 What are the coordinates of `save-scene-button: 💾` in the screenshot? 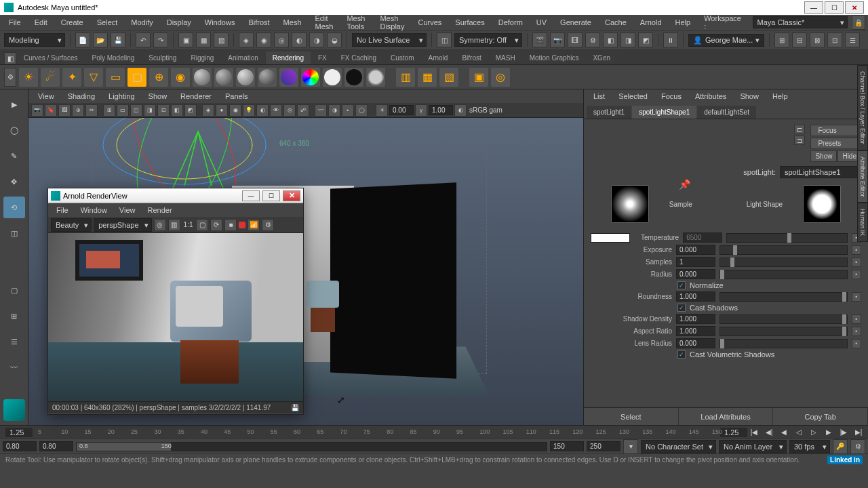 It's located at (118, 40).